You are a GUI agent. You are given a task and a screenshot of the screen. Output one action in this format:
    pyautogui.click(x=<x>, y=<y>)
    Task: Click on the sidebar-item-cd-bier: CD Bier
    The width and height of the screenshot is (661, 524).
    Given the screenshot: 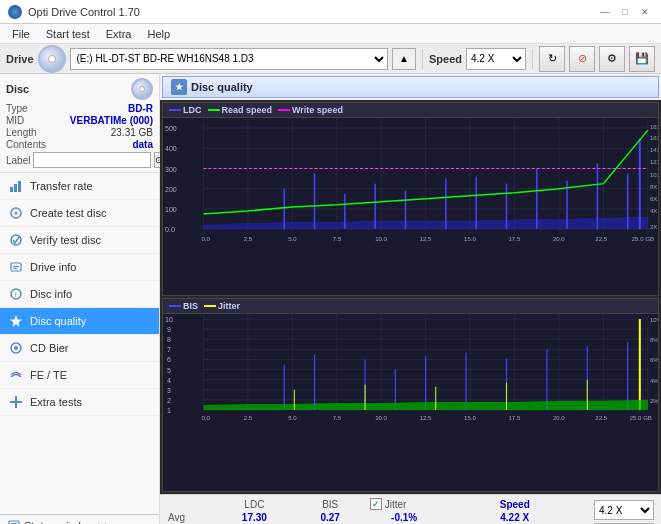 What is the action you would take?
    pyautogui.click(x=80, y=348)
    